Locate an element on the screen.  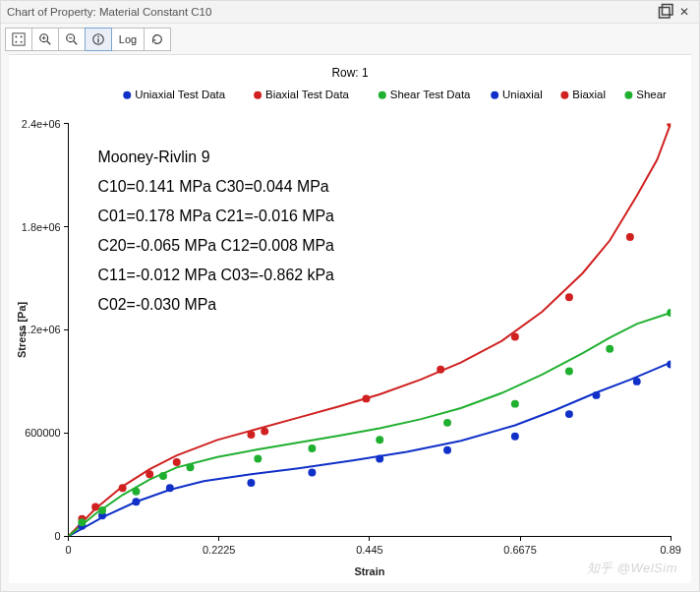
y-tick-label: 1.8e+06 is located at coordinates (41, 227).